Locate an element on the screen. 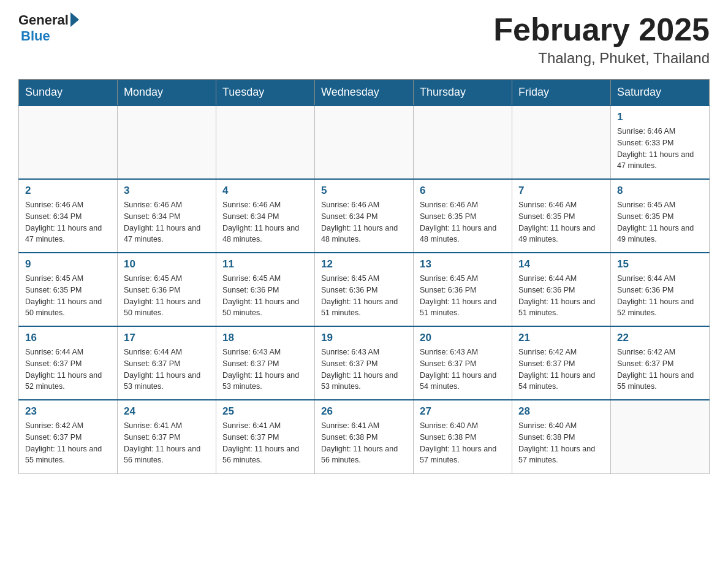 This screenshot has width=728, height=563. calendar-cell: 27Sunrise: 6:40 AMSunset: 6:38 PMDayligh… is located at coordinates (463, 437).